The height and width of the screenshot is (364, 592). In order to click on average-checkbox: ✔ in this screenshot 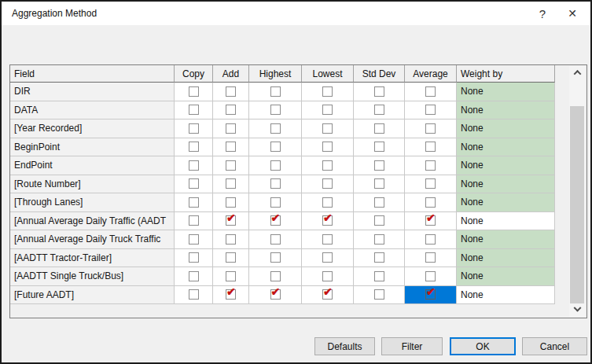, I will do `click(431, 220)`.